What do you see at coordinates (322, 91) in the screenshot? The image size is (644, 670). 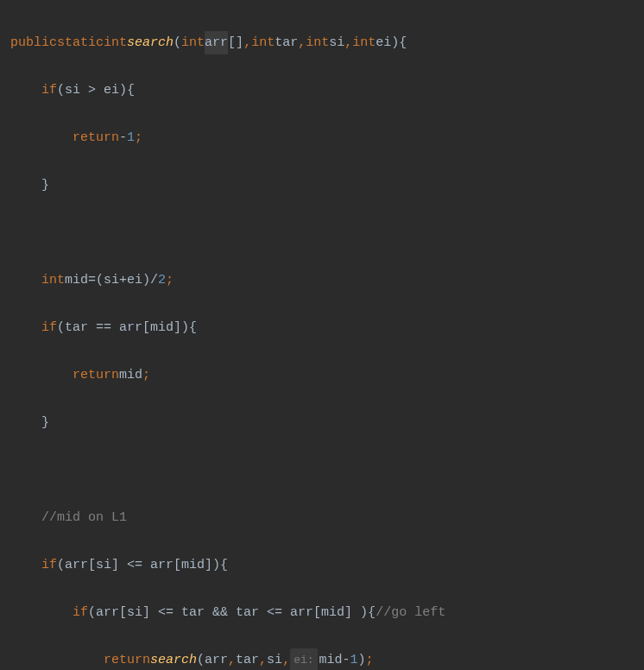 I see `code-line: if(si > ei) {` at bounding box center [322, 91].